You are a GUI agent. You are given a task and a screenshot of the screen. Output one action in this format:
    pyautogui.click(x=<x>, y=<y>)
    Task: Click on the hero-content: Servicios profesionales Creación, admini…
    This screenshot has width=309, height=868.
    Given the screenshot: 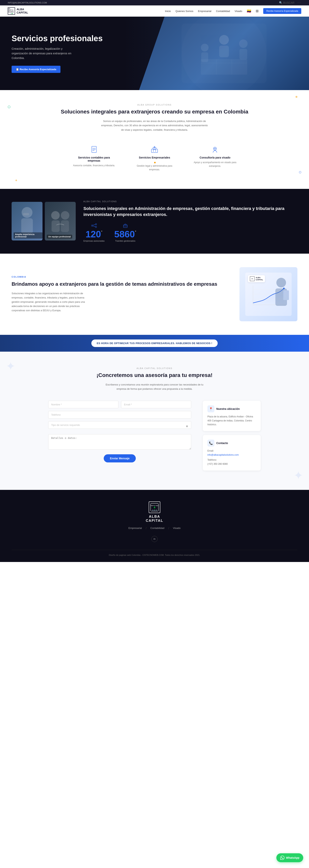 What is the action you would take?
    pyautogui.click(x=154, y=53)
    